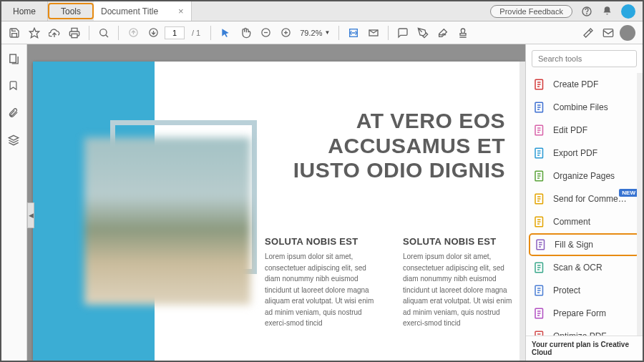  Describe the element at coordinates (584, 153) in the screenshot. I see `tool-item-export-pdf: Export PDF` at that location.